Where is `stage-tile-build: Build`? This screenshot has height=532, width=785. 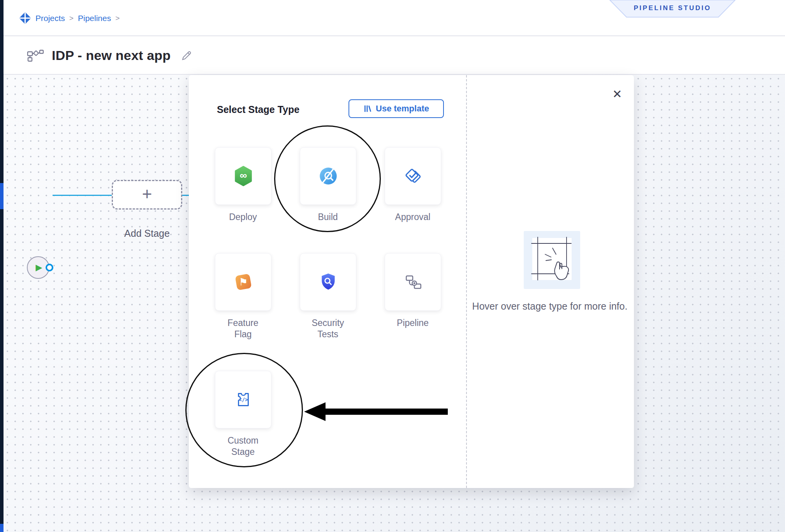 stage-tile-build: Build is located at coordinates (331, 176).